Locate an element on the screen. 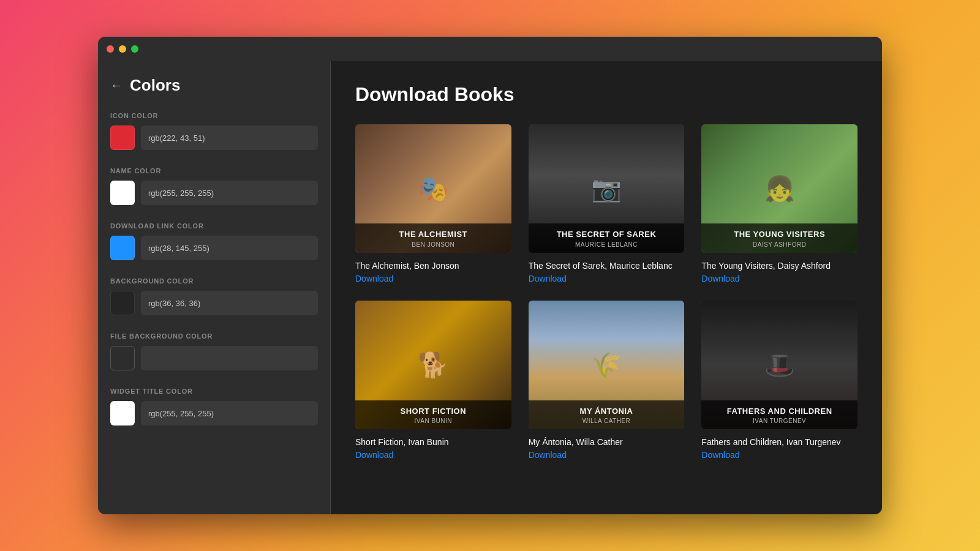  book-download-link-fathers: Download is located at coordinates (779, 455).